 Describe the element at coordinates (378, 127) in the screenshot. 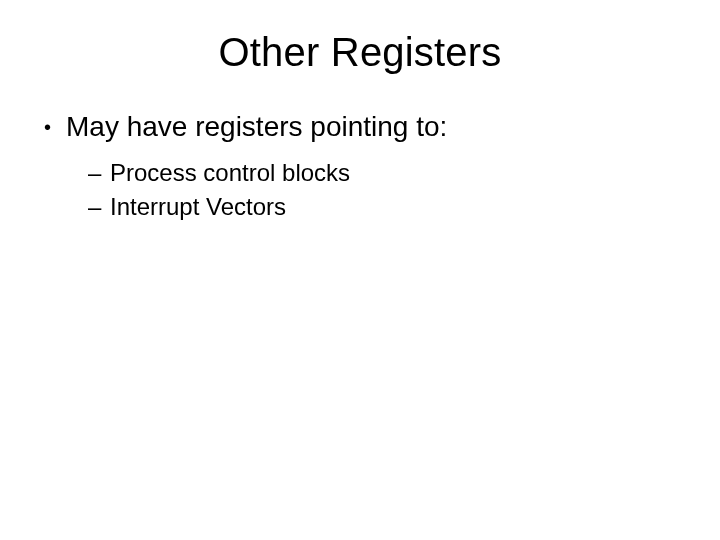

I see `bullet-text: May have registers pointing to:` at that location.